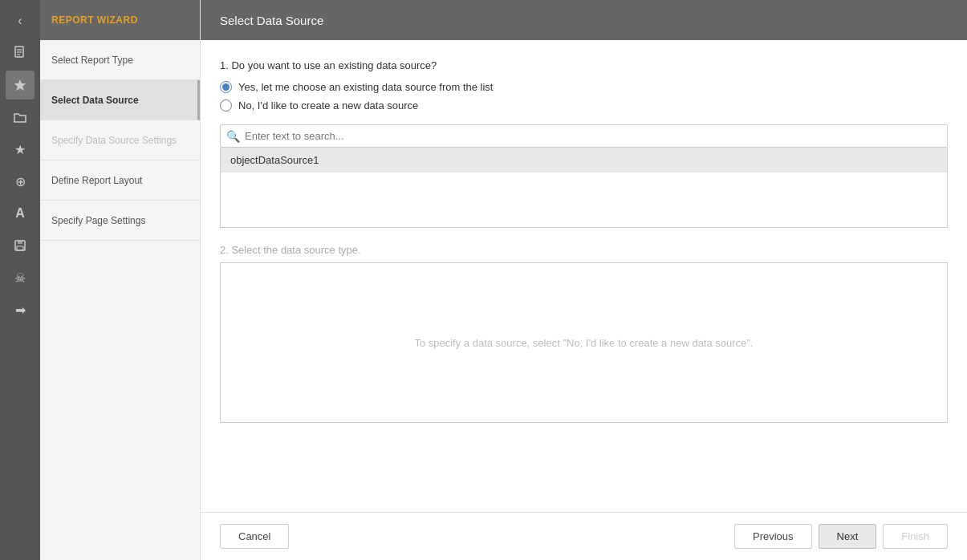 Image resolution: width=967 pixels, height=560 pixels. Describe the element at coordinates (226, 87) in the screenshot. I see `radio-yes-input` at that location.